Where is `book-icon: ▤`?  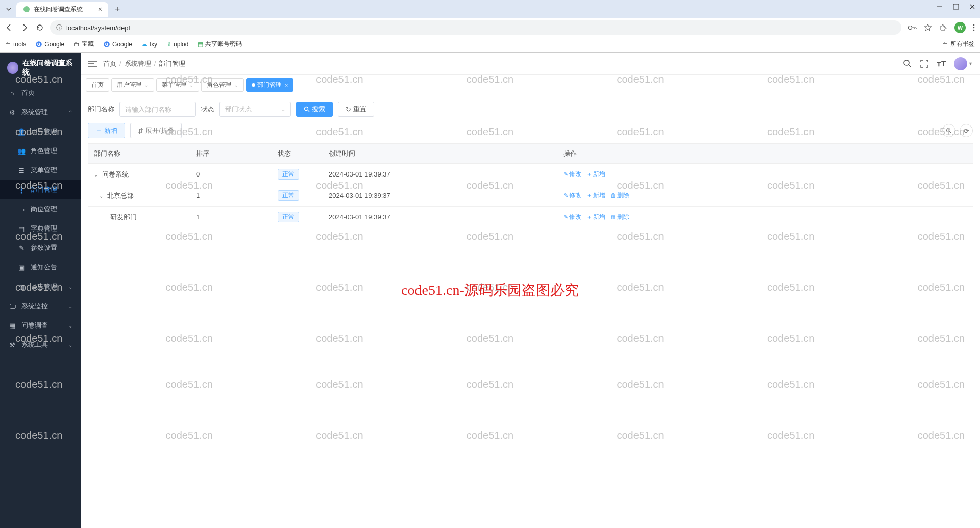 book-icon: ▤ is located at coordinates (21, 229).